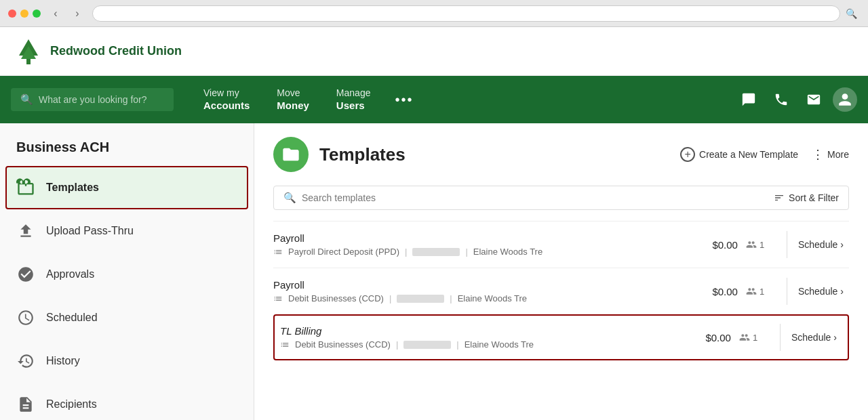 Image resolution: width=868 pixels, height=420 pixels. Describe the element at coordinates (762, 245) in the screenshot. I see `template-user-count-1: 1` at that location.